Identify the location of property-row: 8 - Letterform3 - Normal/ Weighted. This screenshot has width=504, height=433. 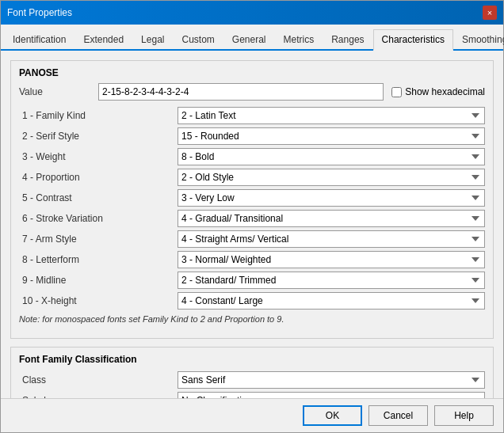
(252, 260).